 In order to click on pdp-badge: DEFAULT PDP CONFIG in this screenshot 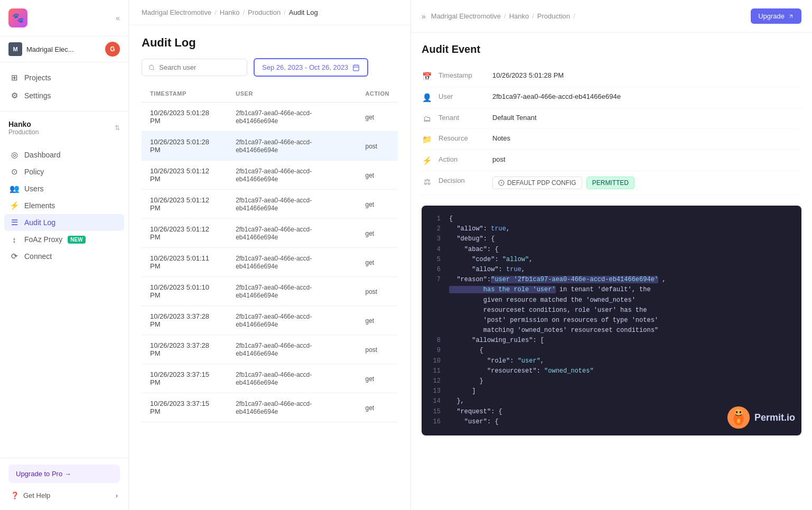, I will do `click(537, 183)`.